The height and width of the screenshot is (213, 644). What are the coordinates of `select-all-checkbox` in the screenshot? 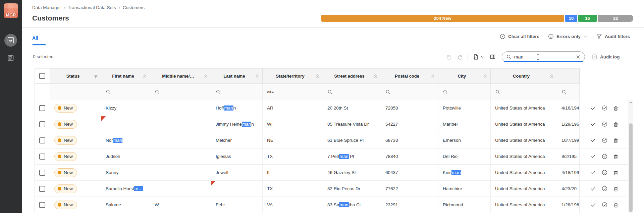 It's located at (42, 76).